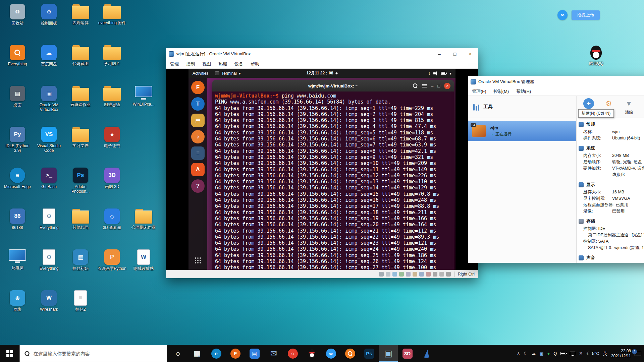 The width and height of the screenshot is (644, 362). What do you see at coordinates (439, 86) in the screenshot?
I see `terminal-restore-button: □` at bounding box center [439, 86].